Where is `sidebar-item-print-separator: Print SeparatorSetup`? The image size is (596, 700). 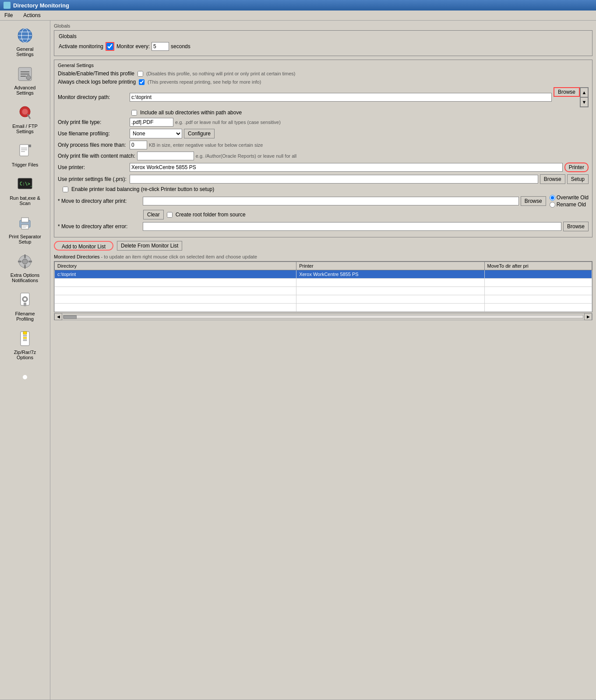
sidebar-item-print-separator: Print SeparatorSetup is located at coordinates (25, 229).